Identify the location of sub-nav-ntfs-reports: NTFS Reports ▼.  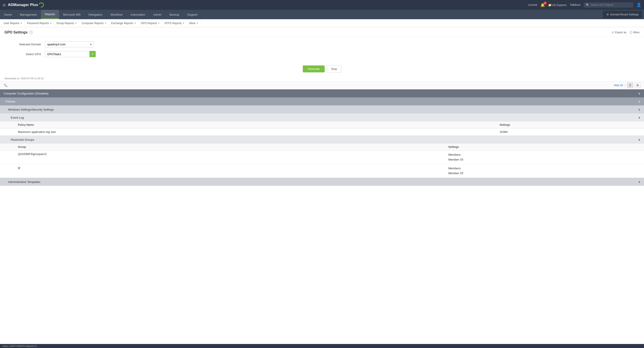
(175, 23).